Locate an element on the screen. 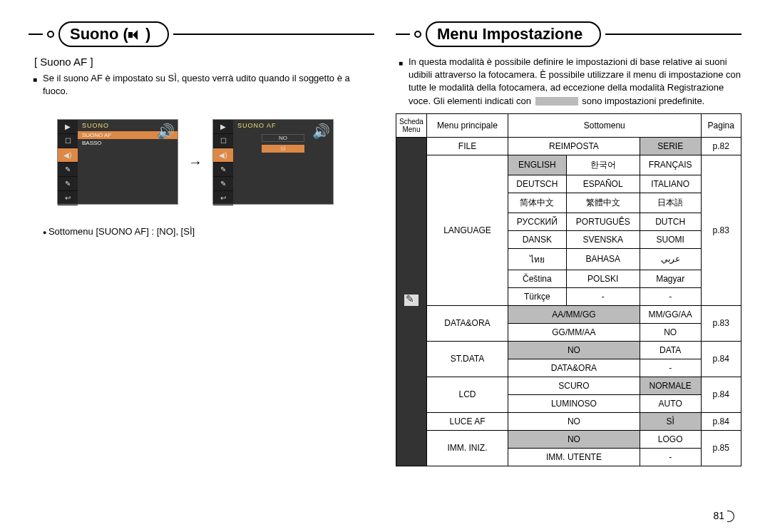 This screenshot has width=770, height=532. col-sottomenu: Sottomenu is located at coordinates (605, 126).